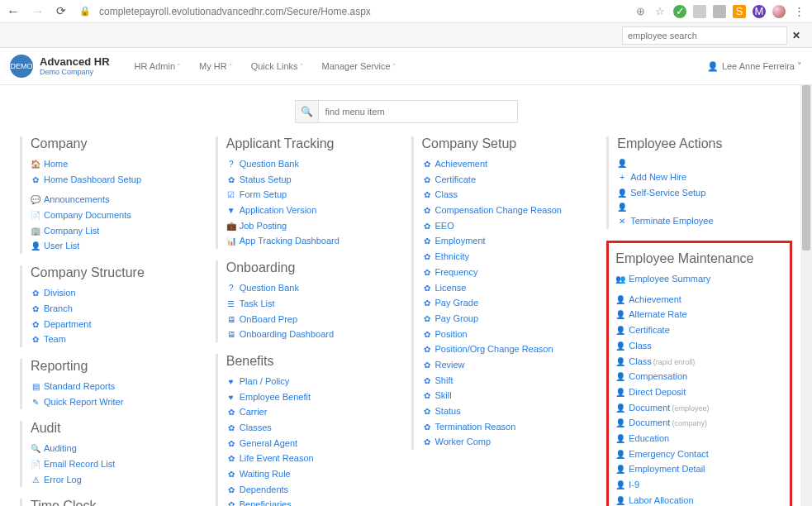 Image resolution: width=812 pixels, height=506 pixels. What do you see at coordinates (680, 12) in the screenshot?
I see `ext-icon-1: ✓` at bounding box center [680, 12].